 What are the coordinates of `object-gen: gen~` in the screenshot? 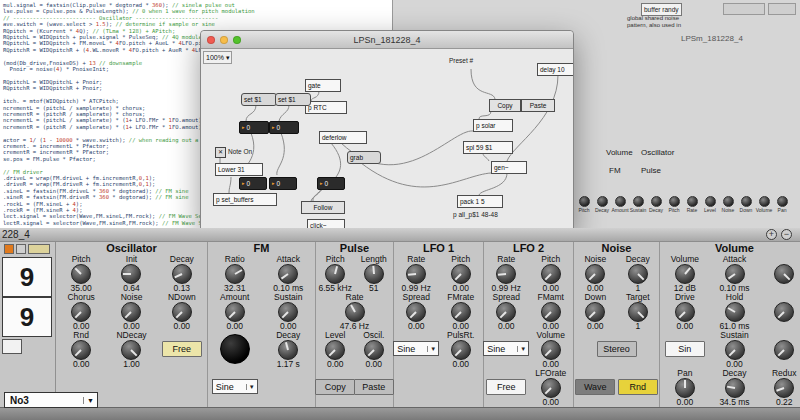 It's located at (509, 168).